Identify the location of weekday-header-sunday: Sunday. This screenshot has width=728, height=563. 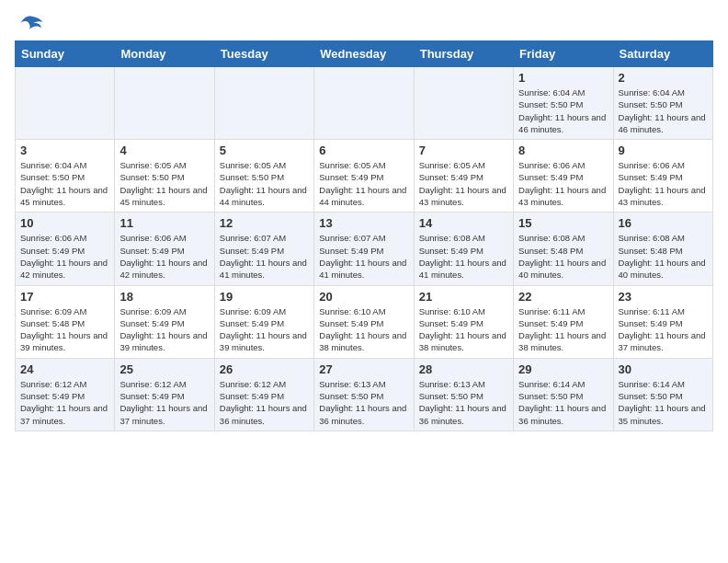
(65, 54).